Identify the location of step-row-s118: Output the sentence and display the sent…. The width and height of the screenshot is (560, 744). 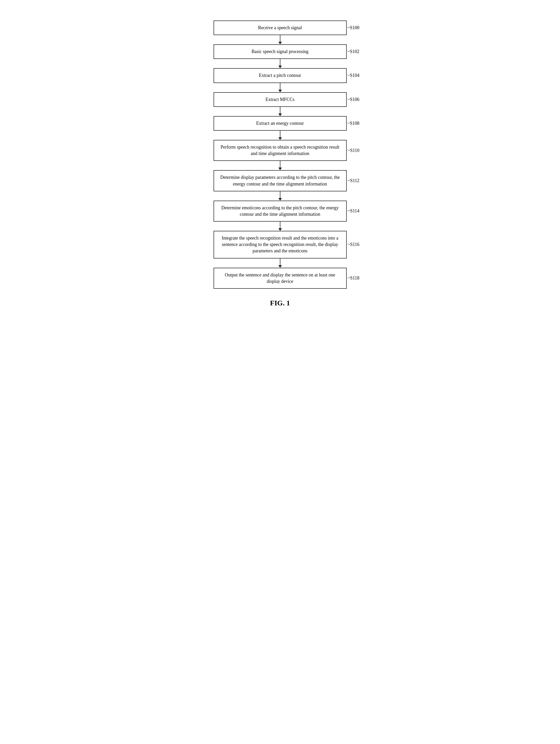
(280, 278).